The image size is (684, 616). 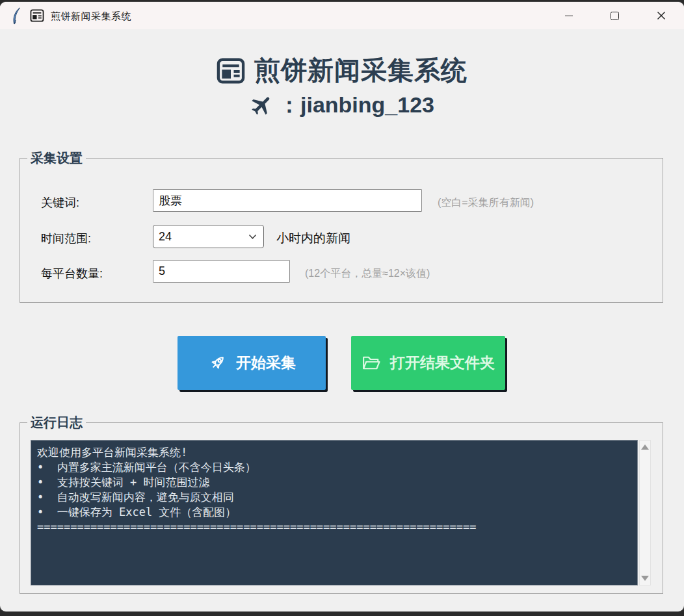 What do you see at coordinates (337, 468) in the screenshot?
I see `log-line: • 内置多家主流新闻平台（不含今日头条）` at bounding box center [337, 468].